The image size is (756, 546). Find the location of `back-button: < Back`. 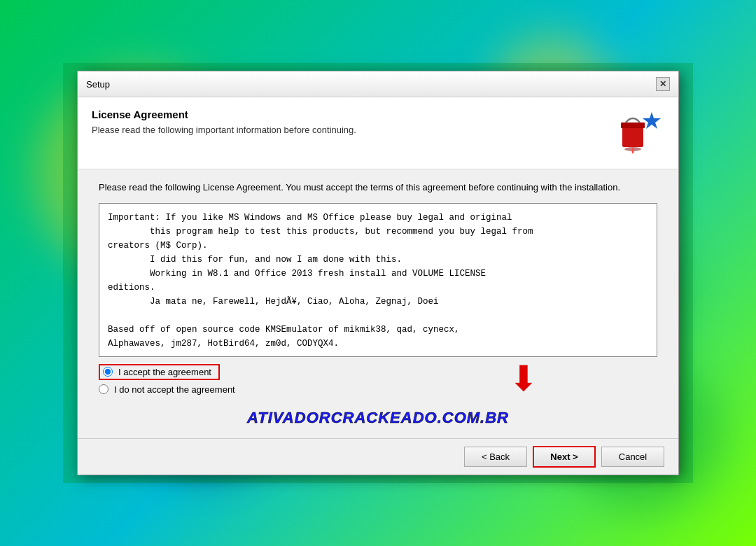

back-button: < Back is located at coordinates (496, 456).